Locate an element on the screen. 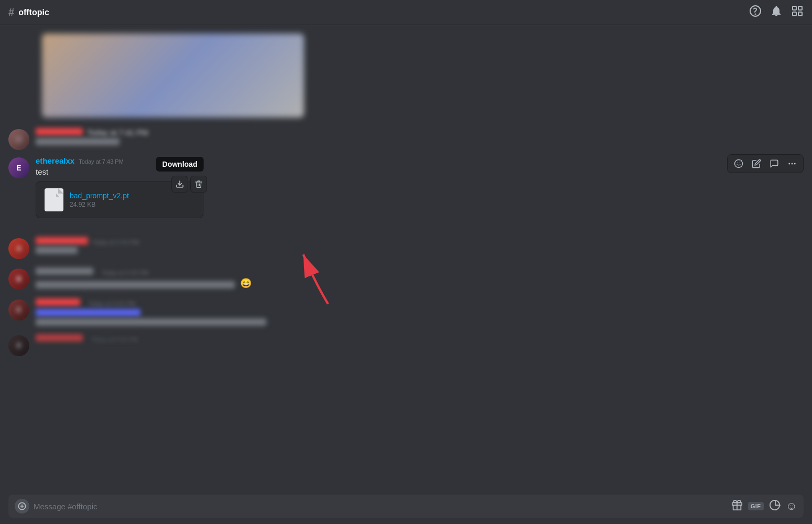  file-attachment: Download is located at coordinates (120, 200).